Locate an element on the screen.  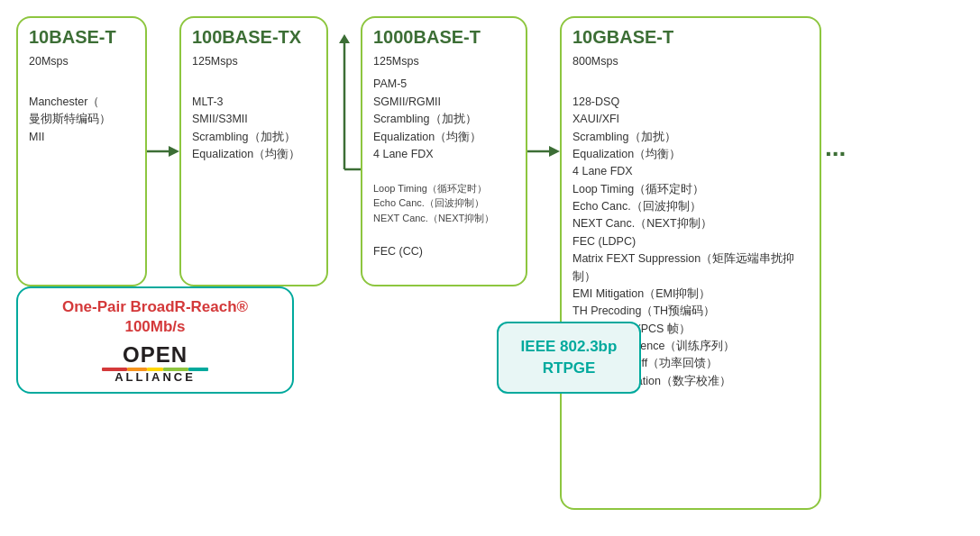
speed-1000base: 125Msps is located at coordinates (444, 61).